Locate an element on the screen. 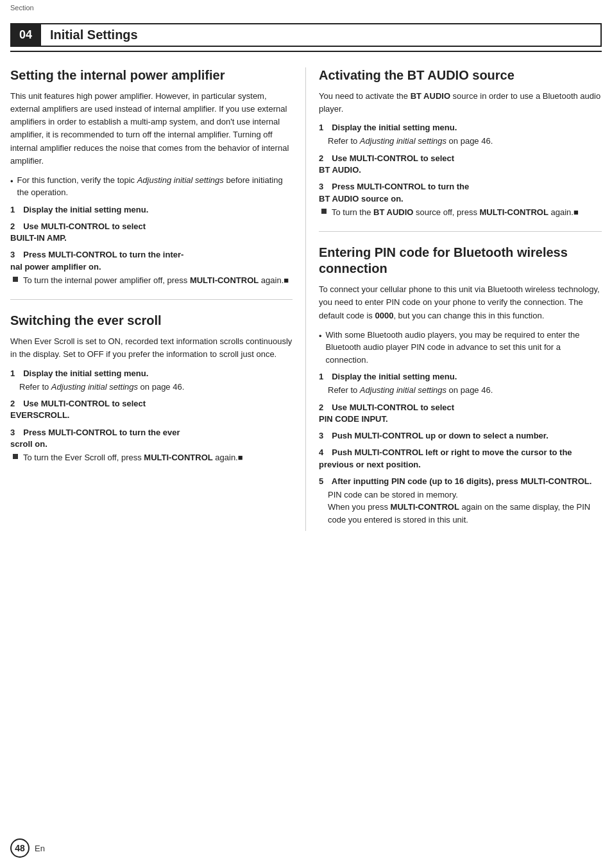  topic4-step5-header: 5 After inputting PIN code (up to 16 dig… is located at coordinates (461, 482).